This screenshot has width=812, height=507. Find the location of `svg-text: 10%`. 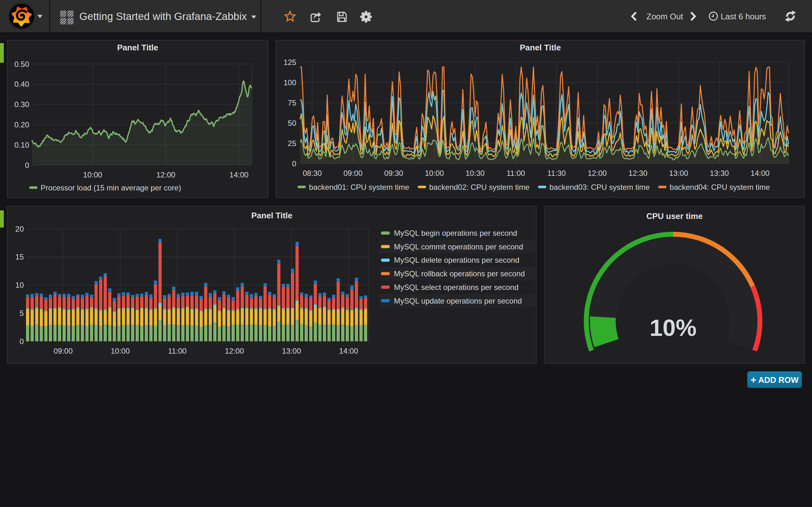

svg-text: 10% is located at coordinates (673, 328).